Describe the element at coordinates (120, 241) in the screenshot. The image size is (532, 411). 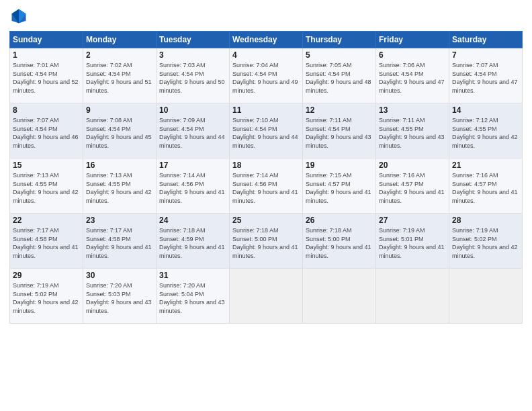
I see `calendar-cell: 23Sunrise: 7:17 AMSunset: 4:58 PMDayligh…` at that location.